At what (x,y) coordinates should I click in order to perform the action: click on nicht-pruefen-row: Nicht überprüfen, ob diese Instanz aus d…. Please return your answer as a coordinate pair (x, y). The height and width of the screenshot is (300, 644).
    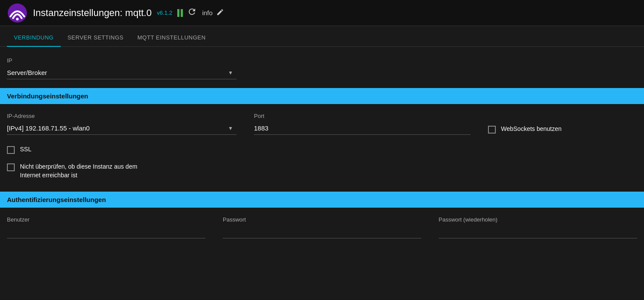
    Looking at the image, I should click on (322, 171).